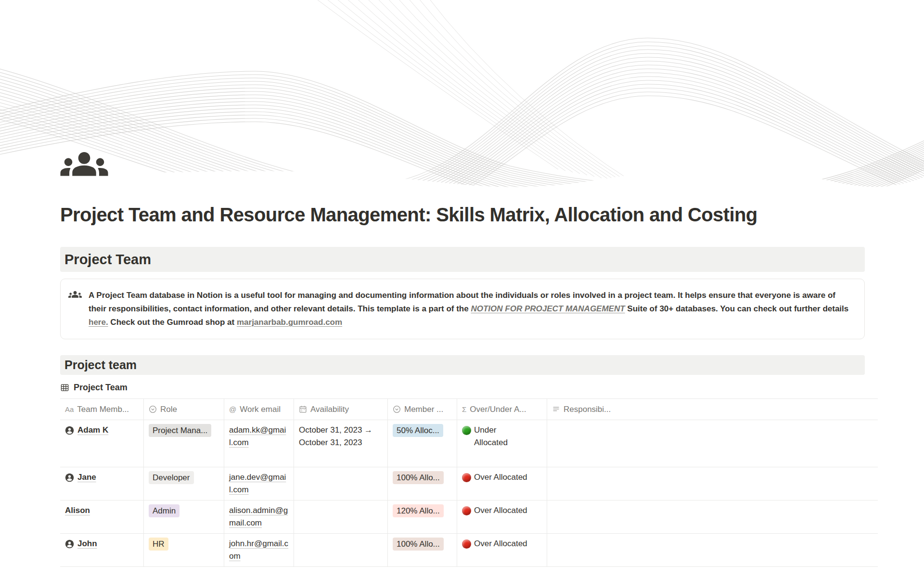 This screenshot has width=924, height=577. What do you see at coordinates (101, 365) in the screenshot?
I see `section-heading-text: Project team` at bounding box center [101, 365].